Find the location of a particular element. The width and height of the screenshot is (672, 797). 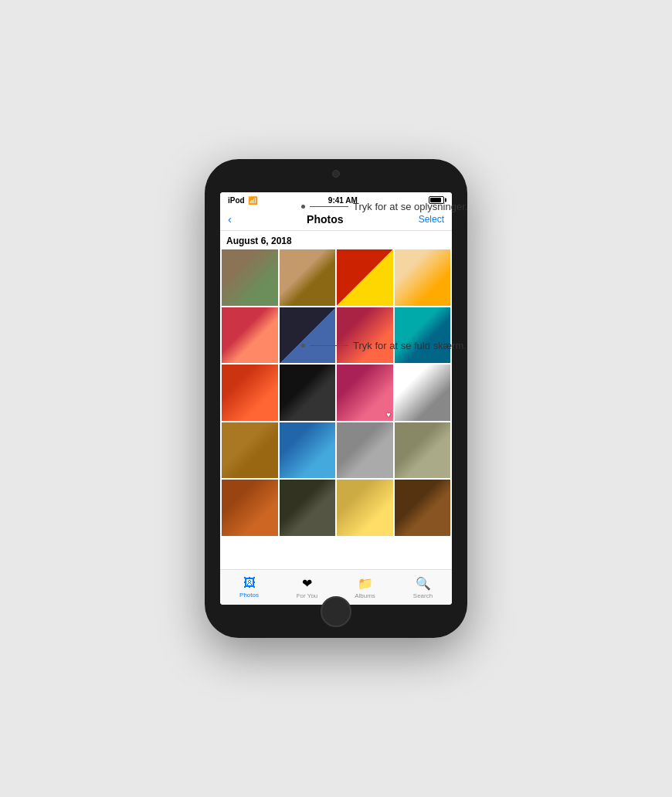

photo-grid: ♥ is located at coordinates (336, 394).